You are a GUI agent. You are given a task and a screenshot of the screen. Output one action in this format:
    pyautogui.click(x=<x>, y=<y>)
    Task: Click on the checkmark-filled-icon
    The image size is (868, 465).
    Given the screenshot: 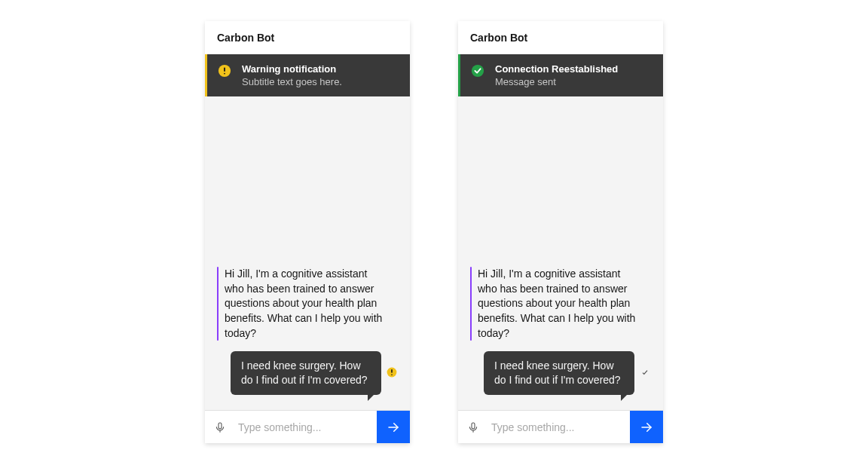 What is the action you would take?
    pyautogui.click(x=478, y=71)
    